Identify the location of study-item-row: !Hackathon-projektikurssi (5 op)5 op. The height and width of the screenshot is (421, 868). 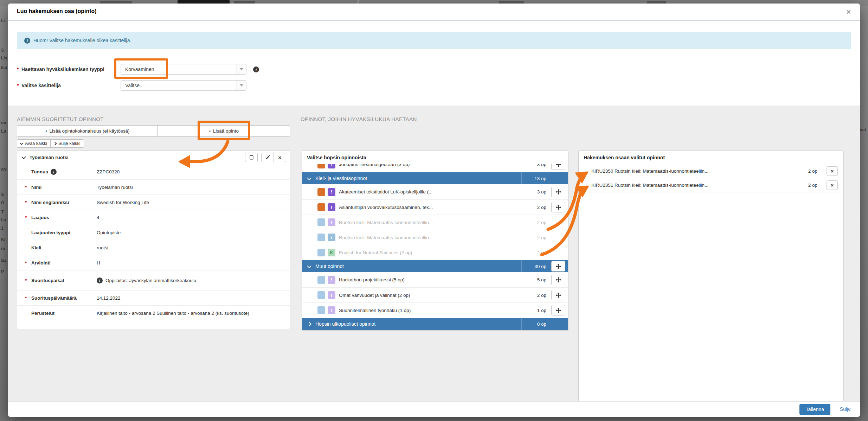
(435, 280).